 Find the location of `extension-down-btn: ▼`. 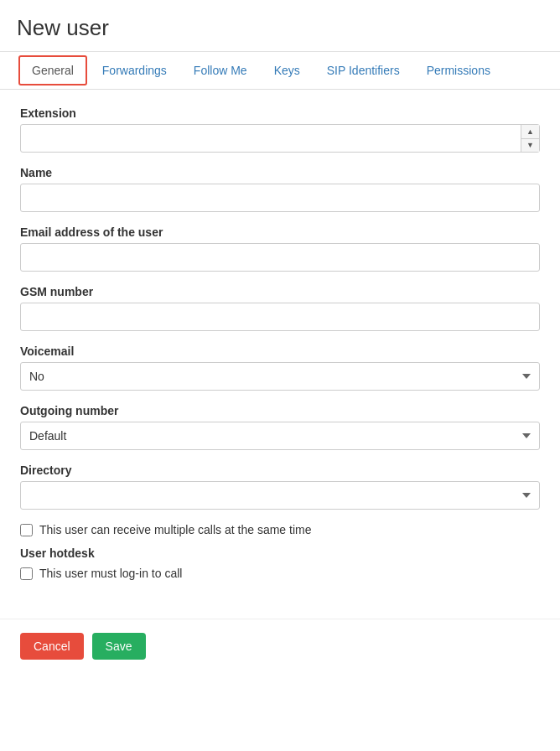

extension-down-btn: ▼ is located at coordinates (530, 146).